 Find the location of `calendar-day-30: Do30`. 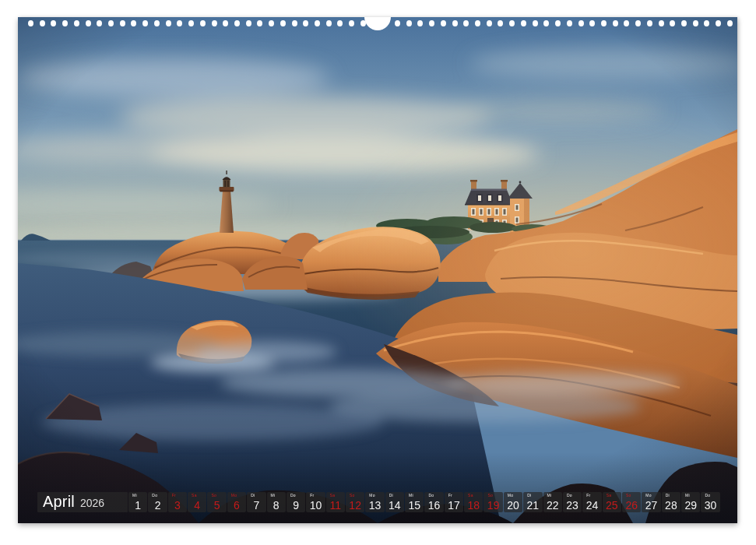

calendar-day-30: Do30 is located at coordinates (710, 502).